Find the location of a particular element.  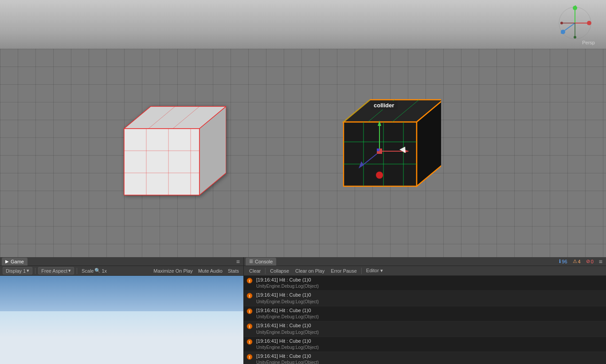

scene-gizmo: Y X Z is located at coordinates (575, 23).